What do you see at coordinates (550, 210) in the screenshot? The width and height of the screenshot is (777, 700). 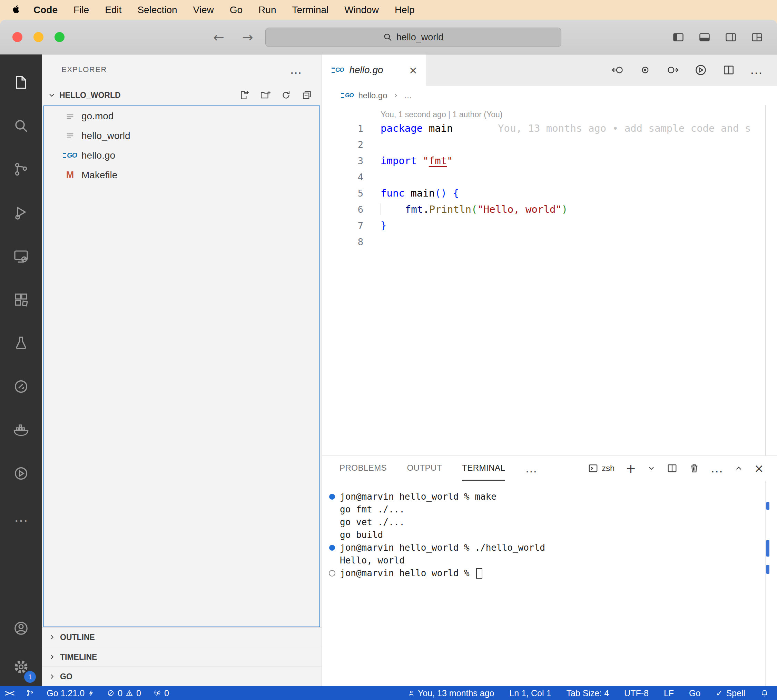 I see `code-line: 6 fmt.Println("Hello, world")` at bounding box center [550, 210].